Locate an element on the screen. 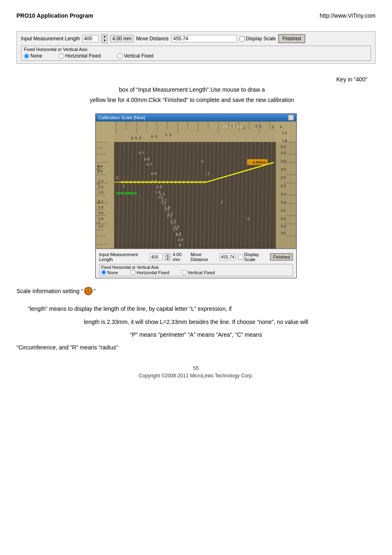 This screenshot has width=392, height=555. scale-info-row: Scale information setting “ ” is located at coordinates (196, 291).